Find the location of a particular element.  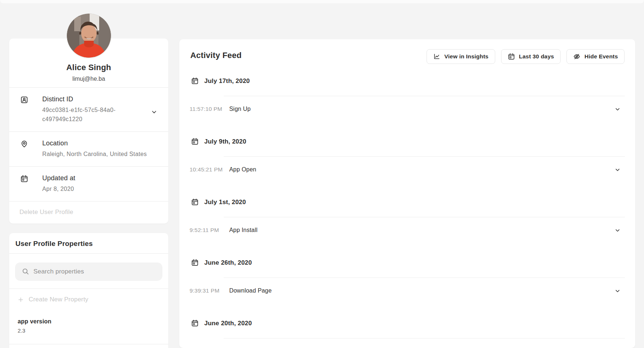

feed-group: June 26th, 20209:39:31 PMDownload Page is located at coordinates (407, 276).